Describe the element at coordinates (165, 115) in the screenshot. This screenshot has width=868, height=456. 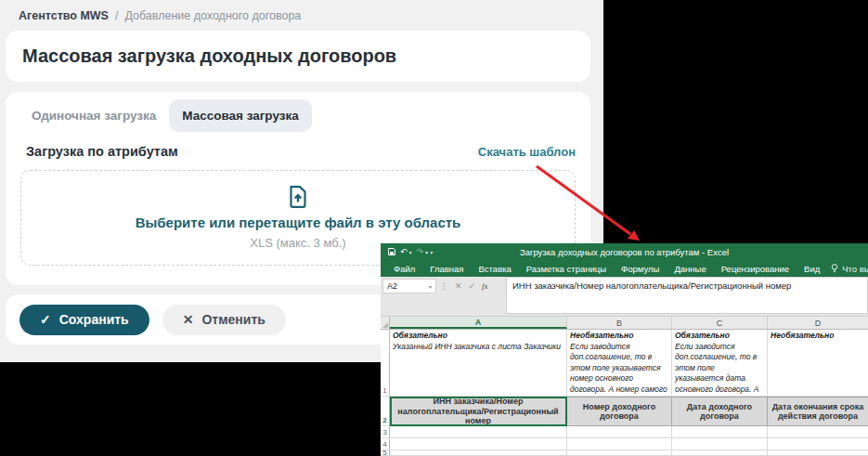
I see `upload-mode-tabs: Одиночная загрузка Массовая загрузка` at that location.